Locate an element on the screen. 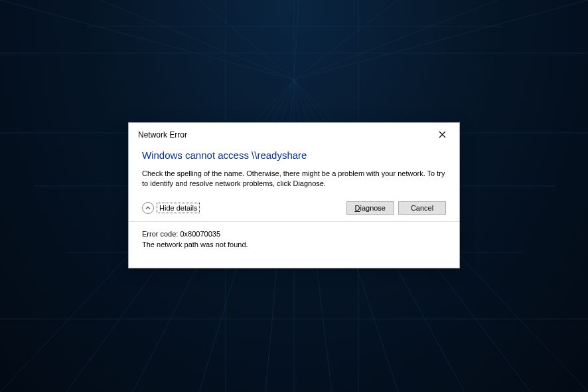 Image resolution: width=588 pixels, height=392 pixels. diagnose-button: Diagnose is located at coordinates (370, 208).